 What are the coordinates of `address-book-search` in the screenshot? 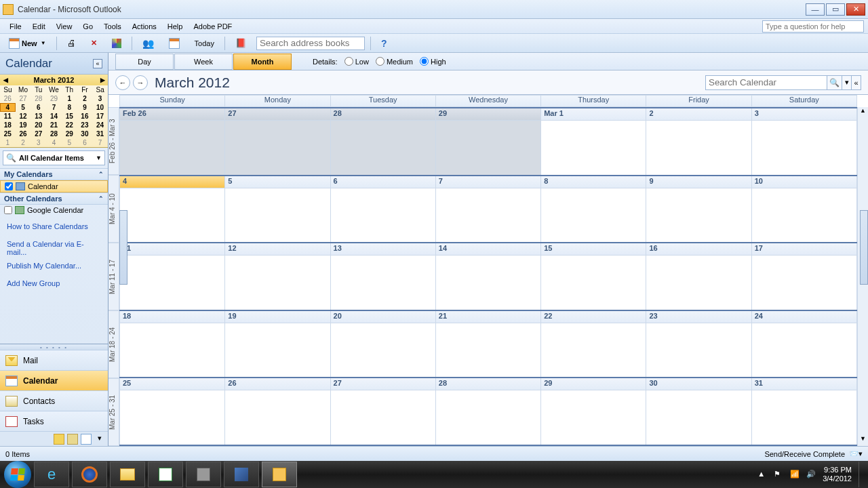 It's located at (311, 43).